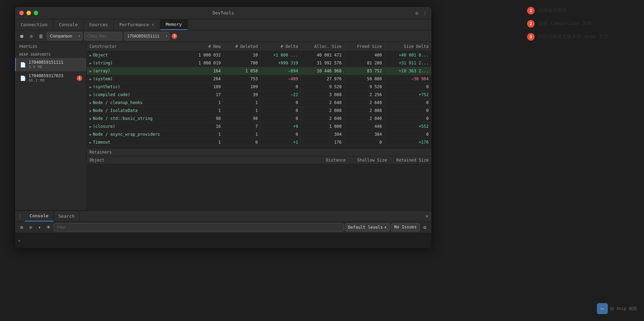 This screenshot has width=644, height=321. Describe the element at coordinates (205, 127) in the screenshot. I see `cell-new: 16` at that location.